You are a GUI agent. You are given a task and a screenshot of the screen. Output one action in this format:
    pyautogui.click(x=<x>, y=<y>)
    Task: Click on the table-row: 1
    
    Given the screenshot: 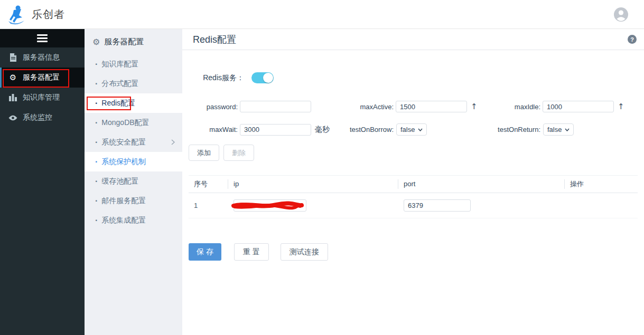 What is the action you would take?
    pyautogui.click(x=413, y=206)
    